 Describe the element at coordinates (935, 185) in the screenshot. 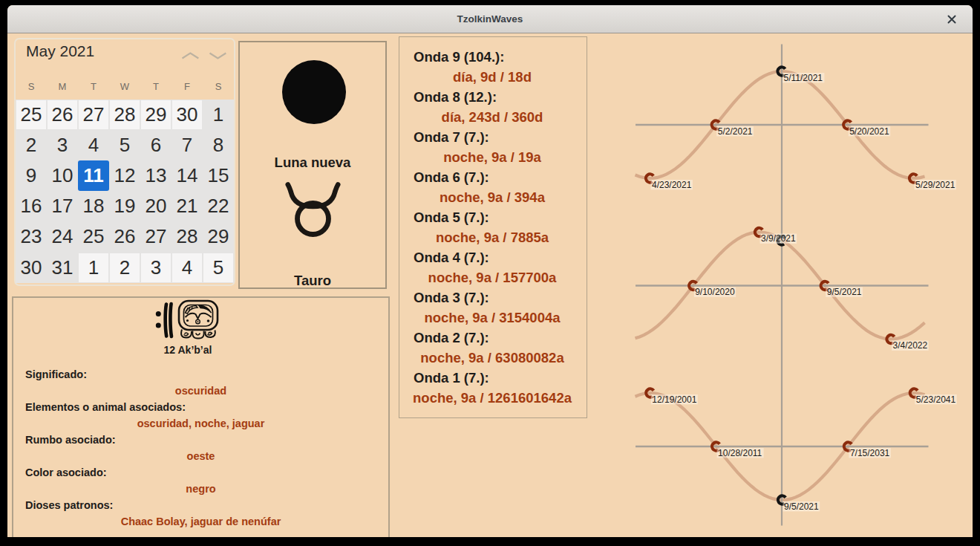

I see `svg-text: 5/29/2021` at that location.